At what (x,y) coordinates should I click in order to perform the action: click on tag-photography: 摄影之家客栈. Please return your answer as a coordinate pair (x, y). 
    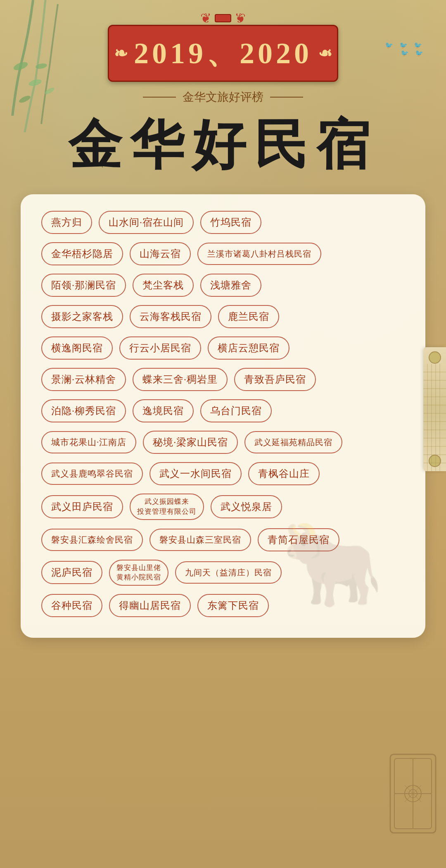
    Looking at the image, I should click on (82, 317).